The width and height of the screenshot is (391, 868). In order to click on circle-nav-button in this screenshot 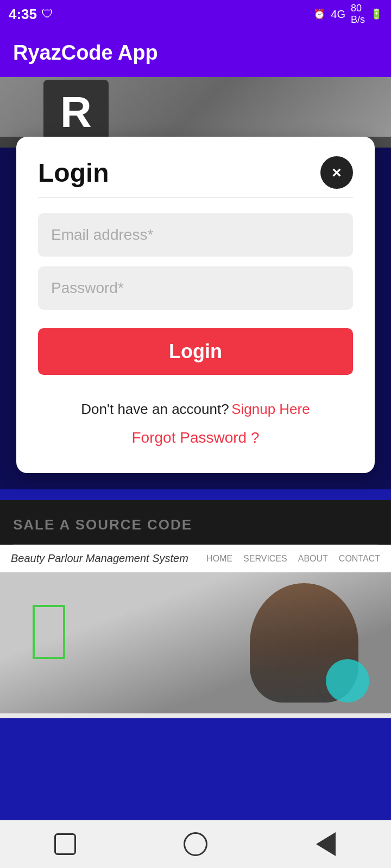, I will do `click(195, 844)`.